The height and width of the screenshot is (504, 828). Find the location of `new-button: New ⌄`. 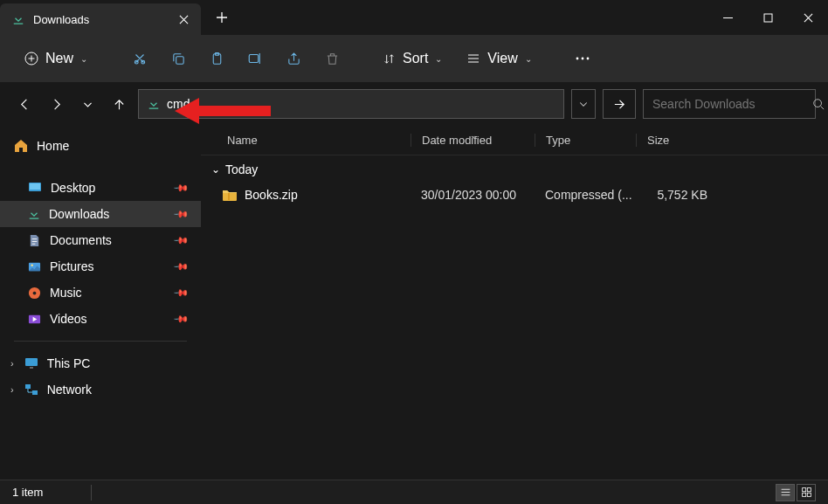

new-button: New ⌄ is located at coordinates (56, 59).